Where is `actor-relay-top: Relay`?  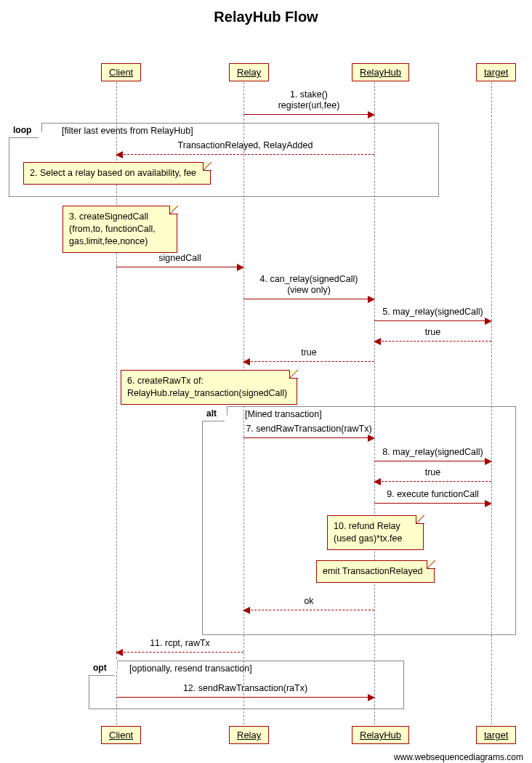
actor-relay-top: Relay is located at coordinates (249, 73).